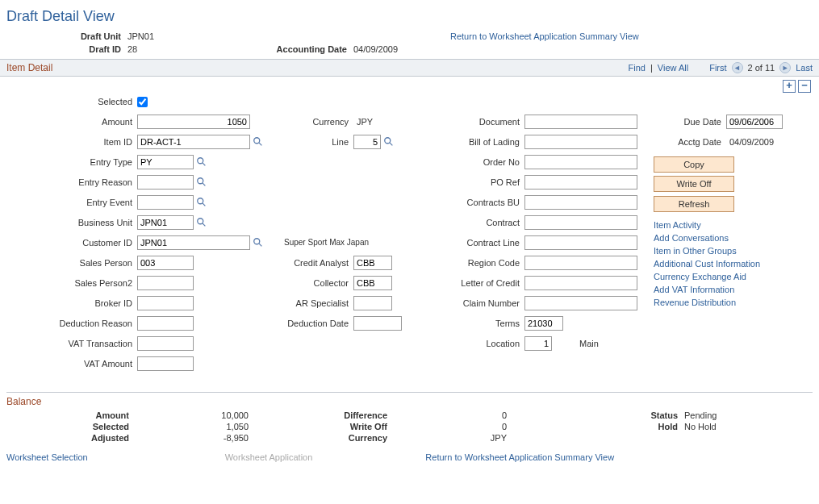  Describe the element at coordinates (738, 68) in the screenshot. I see `prev-icon: ◄` at that location.